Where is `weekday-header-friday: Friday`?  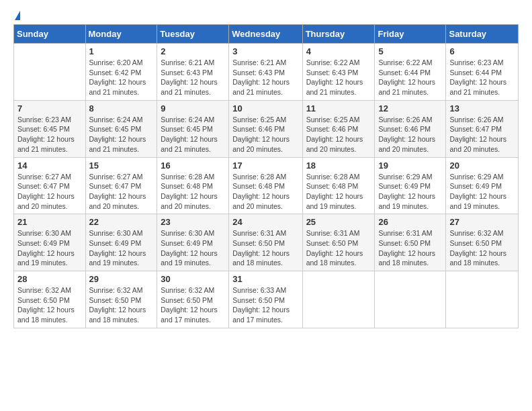 weekday-header-friday: Friday is located at coordinates (410, 34).